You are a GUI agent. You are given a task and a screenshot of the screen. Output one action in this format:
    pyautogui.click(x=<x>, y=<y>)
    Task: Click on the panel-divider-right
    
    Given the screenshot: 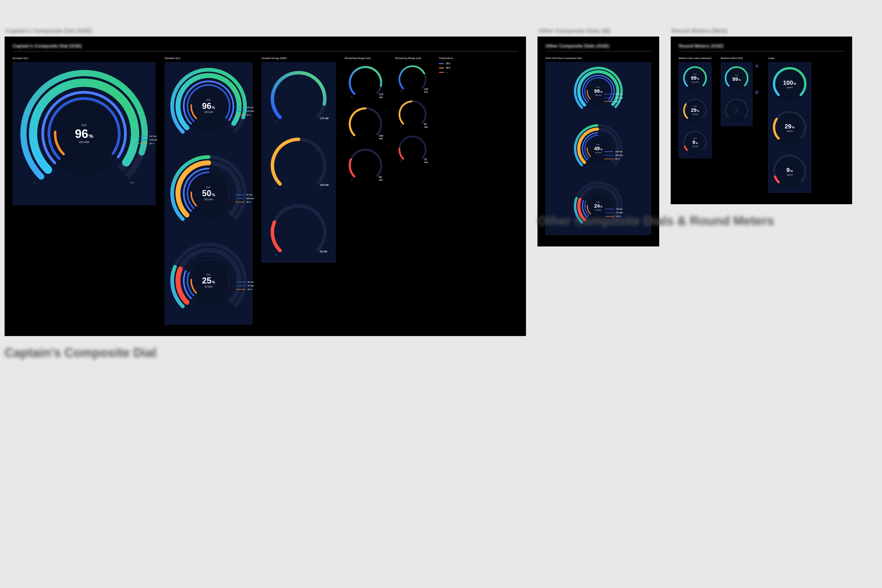 What is the action you would take?
    pyautogui.click(x=761, y=51)
    